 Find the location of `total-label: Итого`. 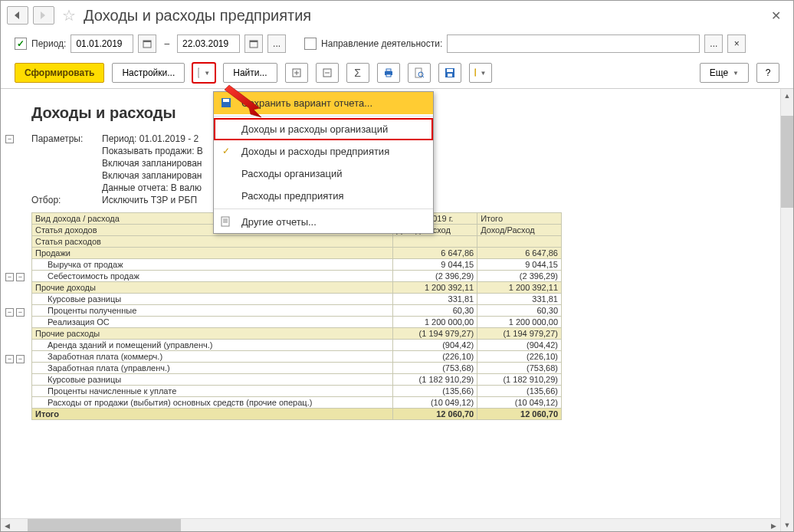

total-label: Итого is located at coordinates (213, 414).